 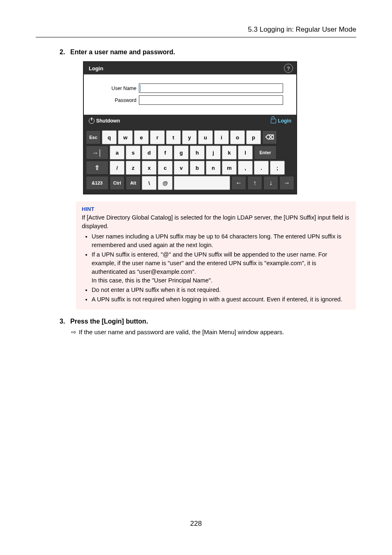 I want to click on login-form-area: User Name Password, so click(x=190, y=95).